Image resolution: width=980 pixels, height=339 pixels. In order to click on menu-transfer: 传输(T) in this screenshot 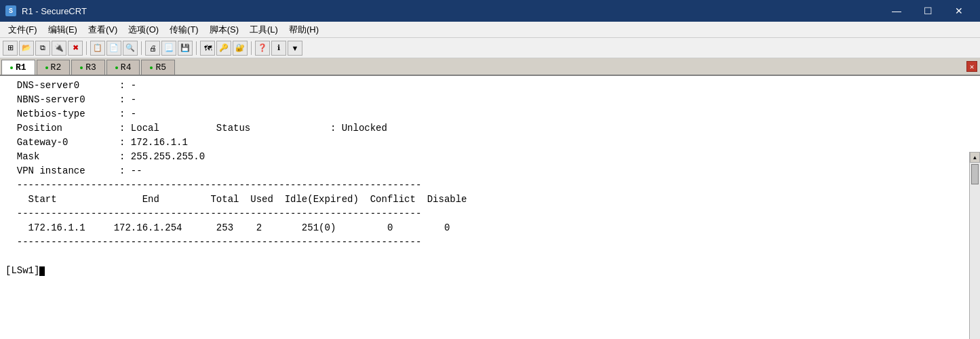, I will do `click(184, 30)`.